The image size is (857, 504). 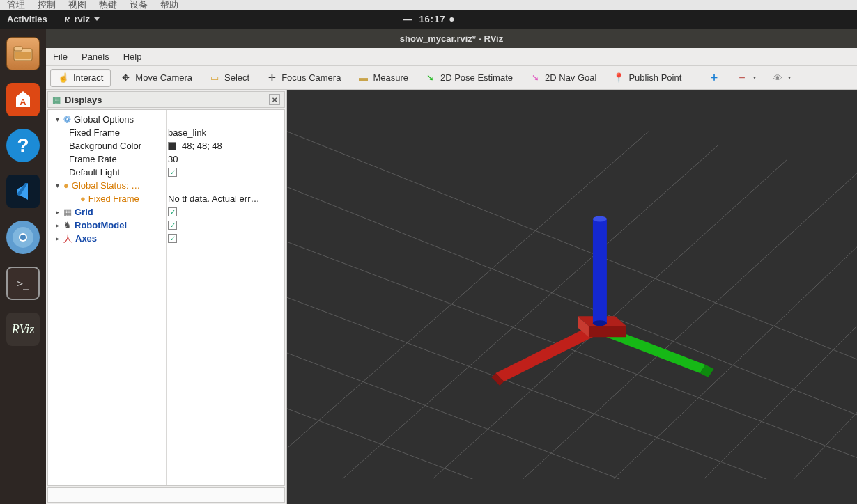 What do you see at coordinates (166, 100) in the screenshot?
I see `displays-panel-header: ▦ Displays ✕` at bounding box center [166, 100].